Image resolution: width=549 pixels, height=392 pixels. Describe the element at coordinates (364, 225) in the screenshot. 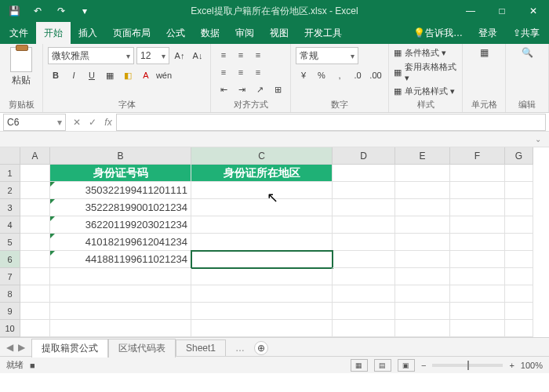

I see `cell-d4` at that location.